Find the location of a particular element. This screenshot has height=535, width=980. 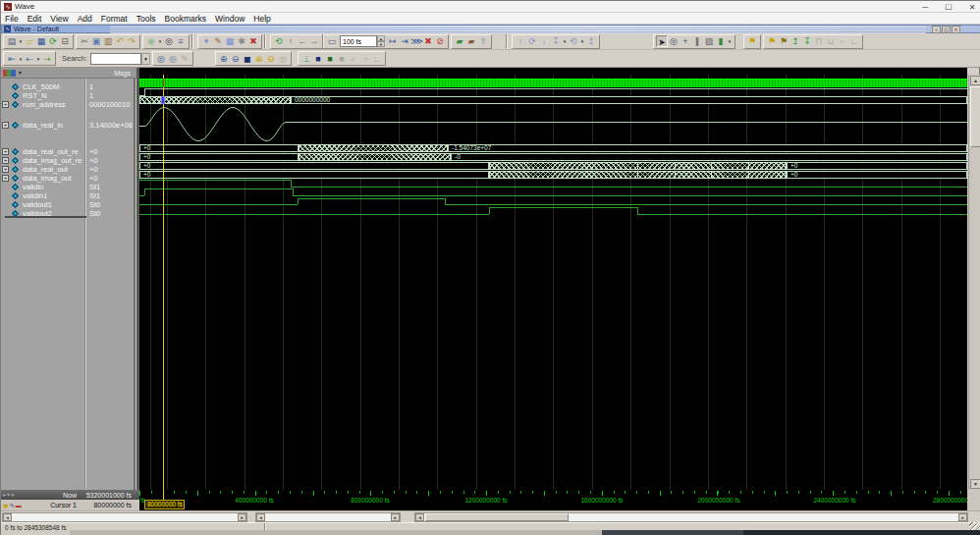

signal-row-rom-address: +rom_address is located at coordinates (43, 104).